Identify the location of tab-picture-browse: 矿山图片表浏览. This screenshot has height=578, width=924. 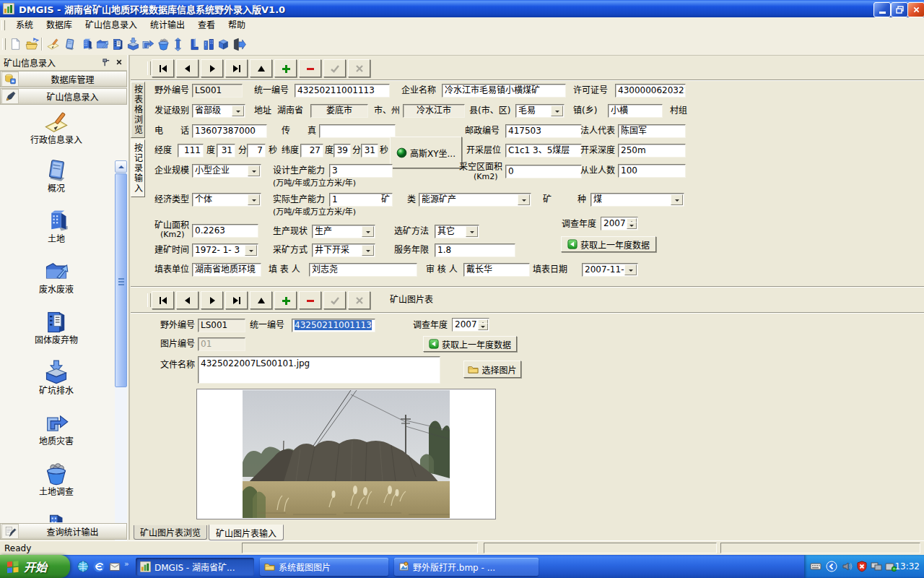
(170, 532).